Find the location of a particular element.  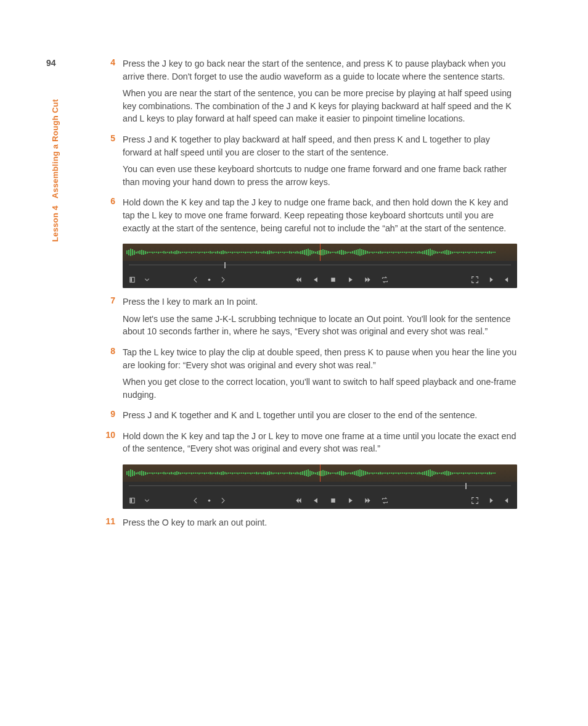

step-body: Press J and K together to play backward … is located at coordinates (321, 163).